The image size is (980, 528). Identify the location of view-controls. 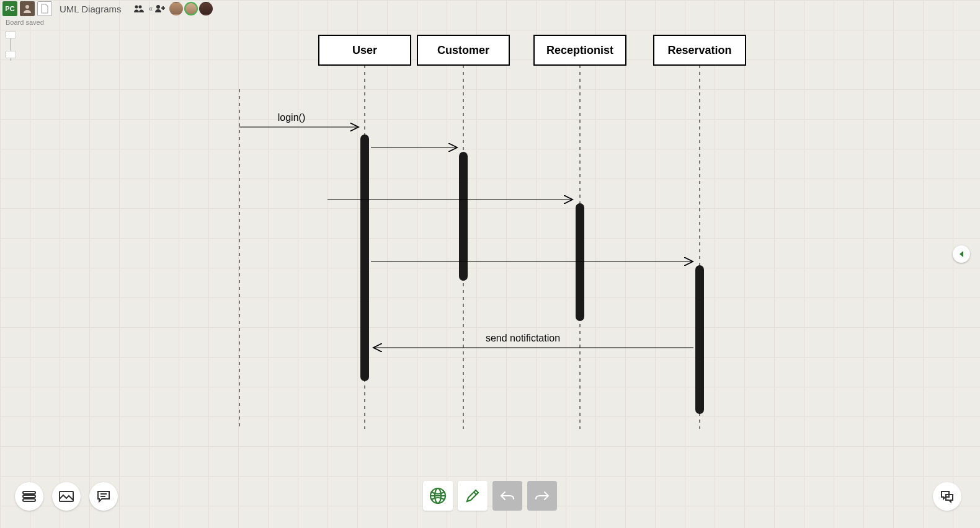
(66, 496).